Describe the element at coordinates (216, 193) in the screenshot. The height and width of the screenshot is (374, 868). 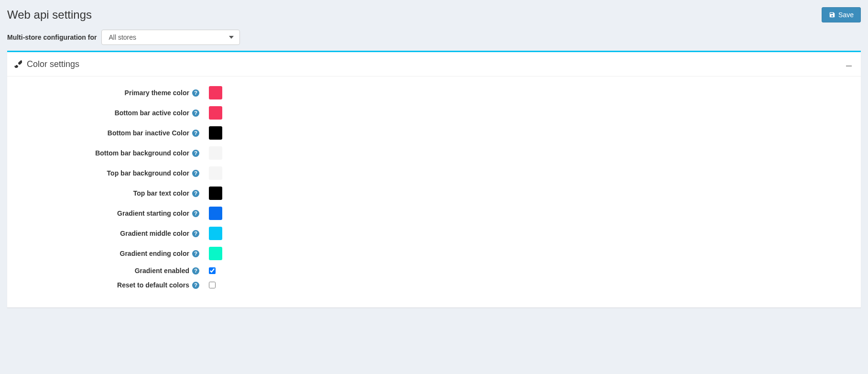
I see `top-bar-text-color-swatch` at that location.